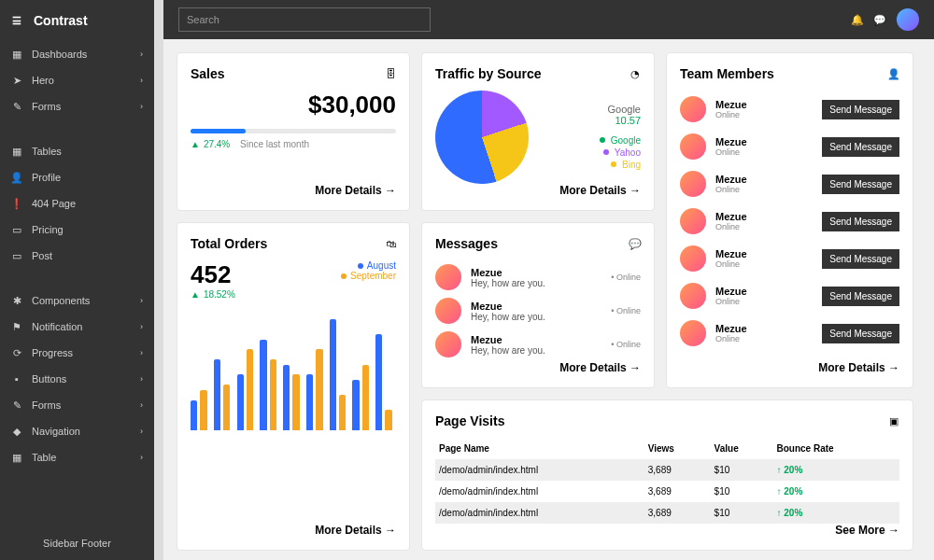 Image resolution: width=934 pixels, height=560 pixels. What do you see at coordinates (17, 256) in the screenshot?
I see `post-icon: ▭` at bounding box center [17, 256].